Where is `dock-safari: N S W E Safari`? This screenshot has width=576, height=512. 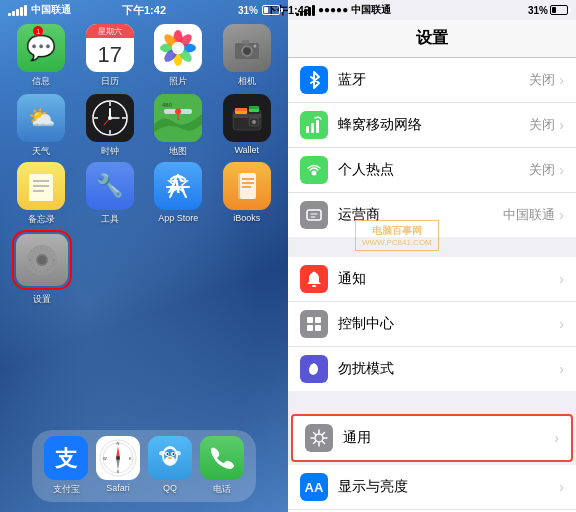
dock-safari: N S W E Safari is located at coordinates (118, 466).